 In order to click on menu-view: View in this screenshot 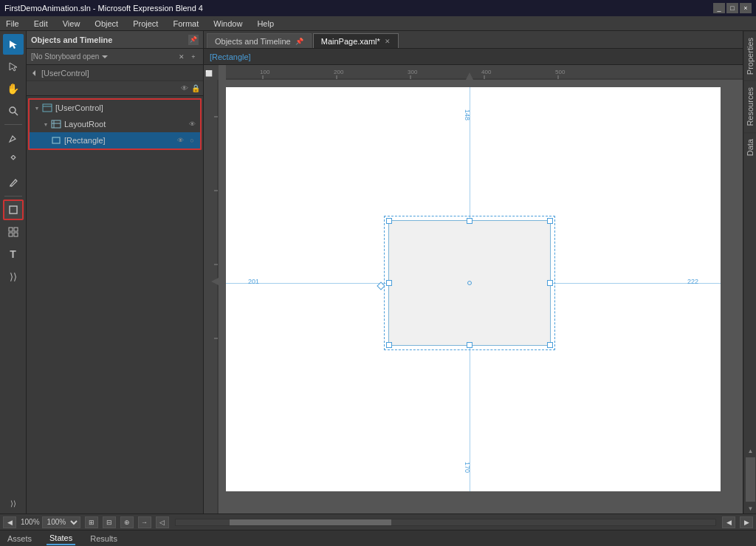, I will do `click(72, 24)`.